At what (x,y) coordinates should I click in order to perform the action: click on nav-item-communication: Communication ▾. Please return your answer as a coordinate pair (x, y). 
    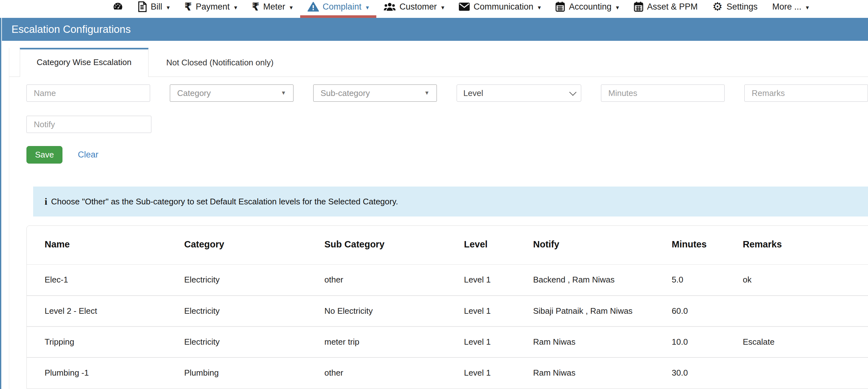
    Looking at the image, I should click on (500, 9).